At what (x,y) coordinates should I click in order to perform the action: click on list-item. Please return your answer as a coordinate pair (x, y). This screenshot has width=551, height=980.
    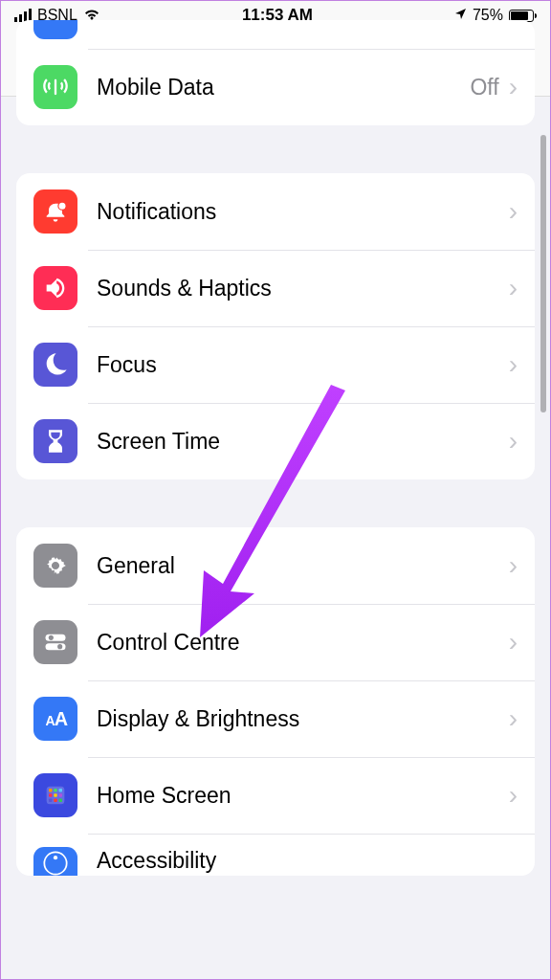
    Looking at the image, I should click on (276, 34).